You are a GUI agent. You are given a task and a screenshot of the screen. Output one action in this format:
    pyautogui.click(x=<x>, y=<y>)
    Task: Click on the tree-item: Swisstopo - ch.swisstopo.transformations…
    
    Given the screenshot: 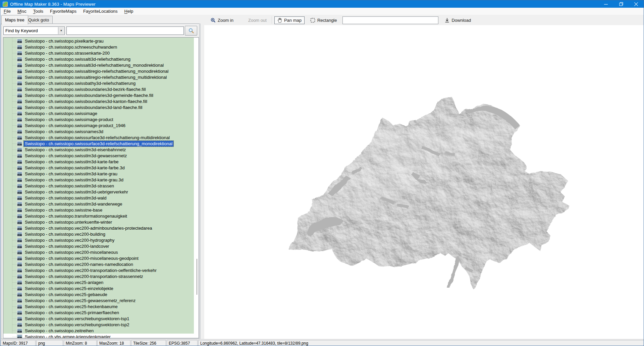 What is the action you would take?
    pyautogui.click(x=101, y=216)
    